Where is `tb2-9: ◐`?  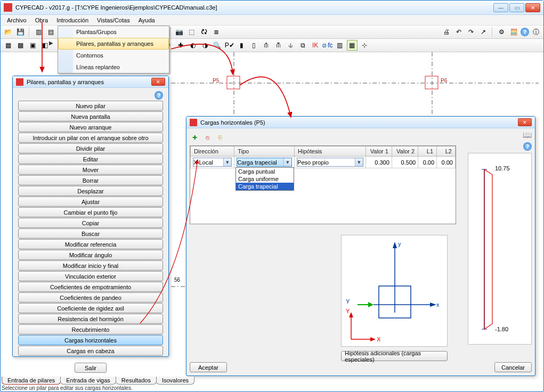
tb2-9: ◐ is located at coordinates (193, 45).